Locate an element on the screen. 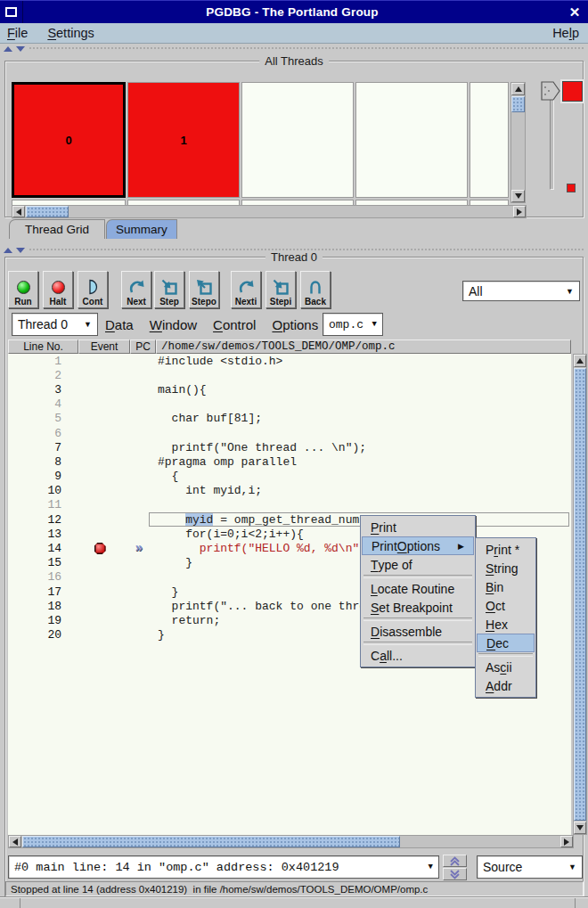 Image resolution: width=588 pixels, height=908 pixels. event-cell is located at coordinates (100, 549).